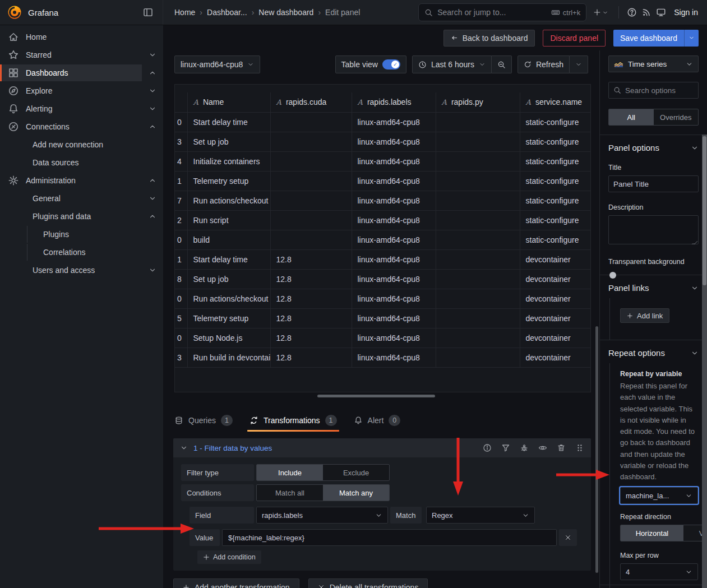 This screenshot has height=588, width=707. What do you see at coordinates (227, 12) in the screenshot?
I see `breadcrumb-item-dashboar: Dashboar...` at bounding box center [227, 12].